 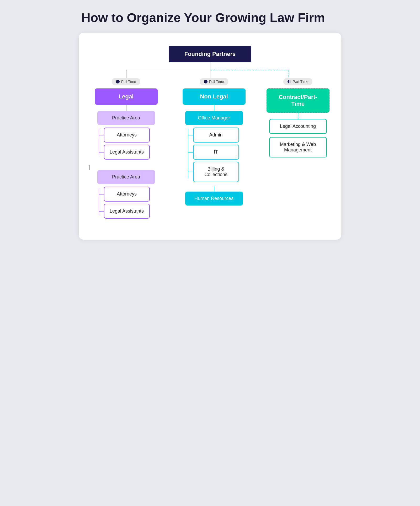 I want to click on full-time-badge-1: Full Time, so click(x=126, y=82).